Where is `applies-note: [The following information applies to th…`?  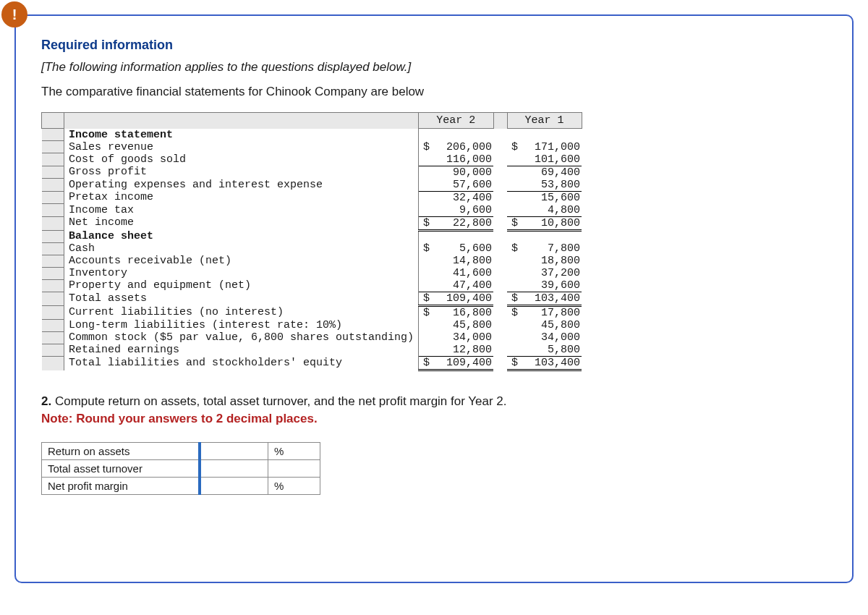 applies-note: [The following information applies to th… is located at coordinates (434, 67).